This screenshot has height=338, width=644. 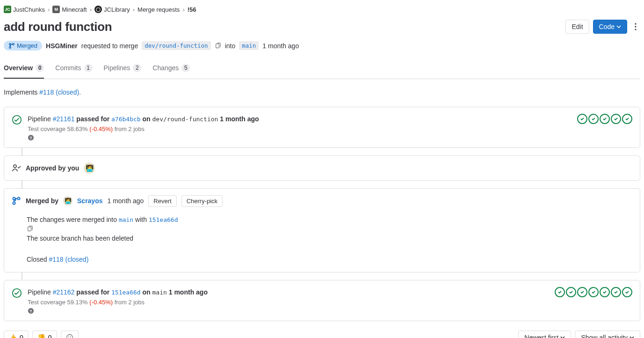 I want to click on subproject-avatar: ◯, so click(x=98, y=9).